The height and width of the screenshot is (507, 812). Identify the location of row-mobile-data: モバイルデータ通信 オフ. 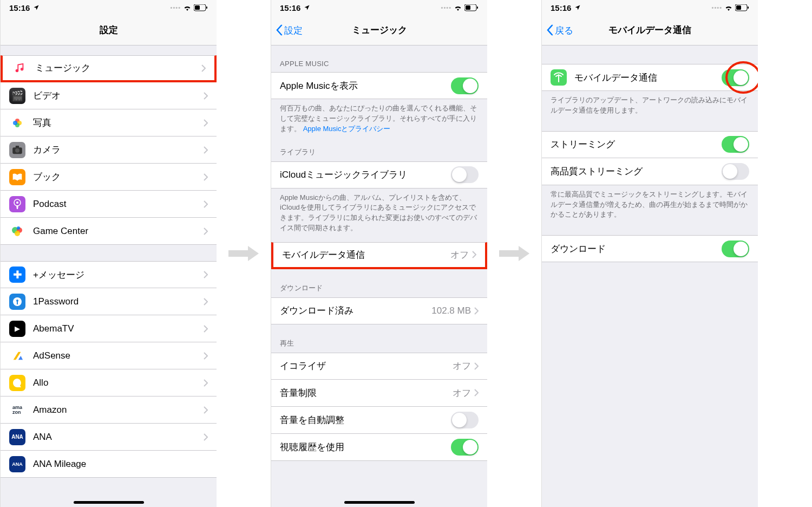
(379, 256).